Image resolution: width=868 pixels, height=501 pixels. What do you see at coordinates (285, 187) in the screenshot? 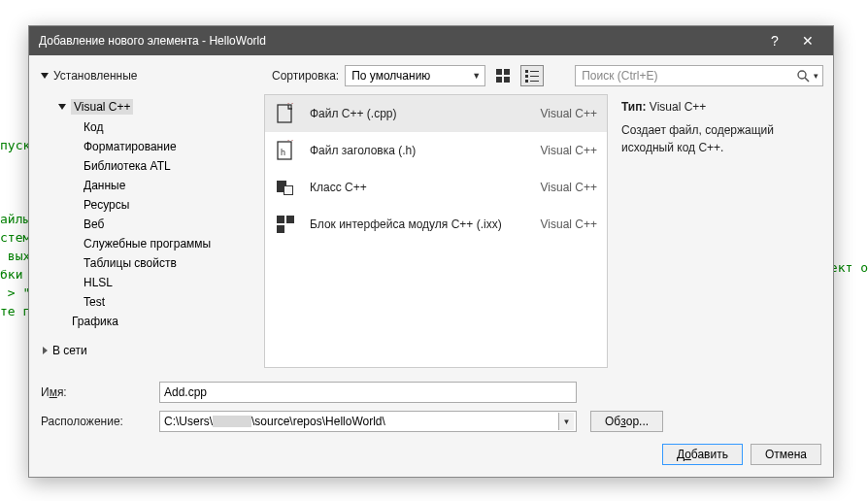
I see `cpp-class-icon` at bounding box center [285, 187].